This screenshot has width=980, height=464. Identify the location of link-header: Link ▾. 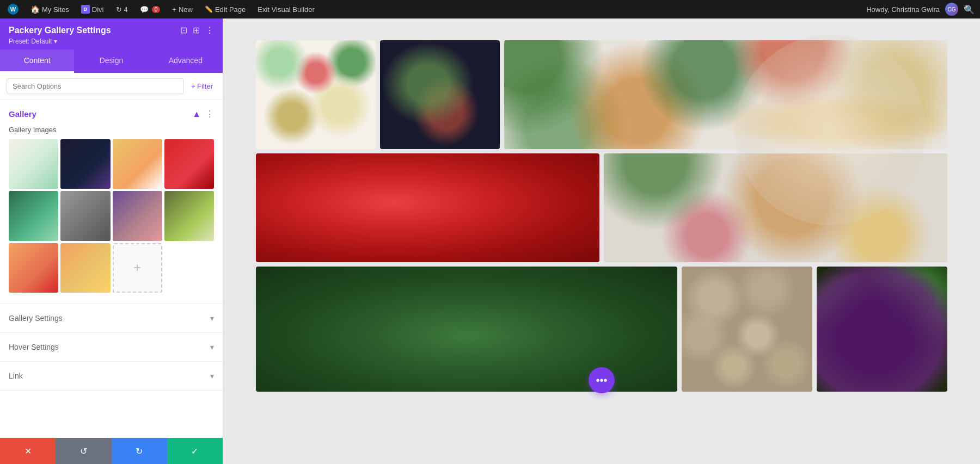
(111, 376).